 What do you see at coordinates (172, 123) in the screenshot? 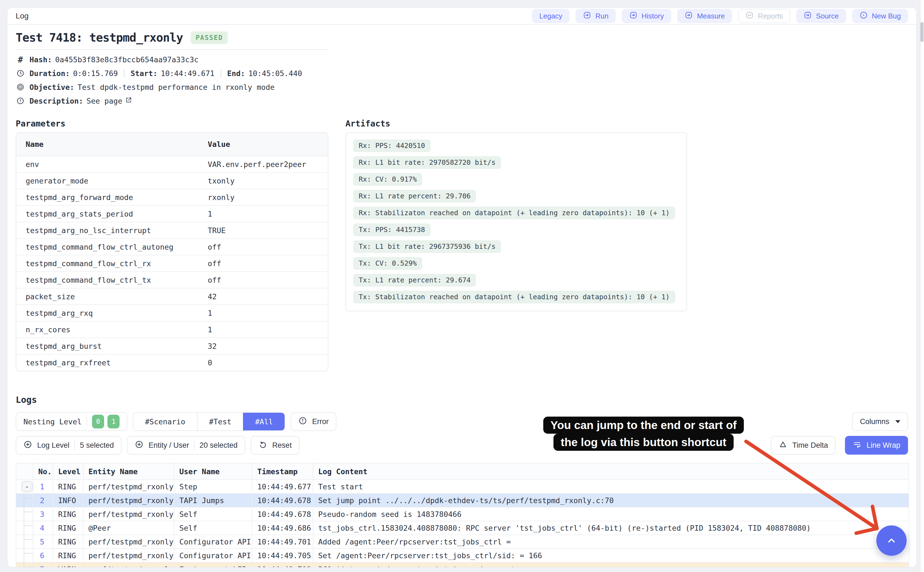
I see `parameters-heading: Parameters` at bounding box center [172, 123].